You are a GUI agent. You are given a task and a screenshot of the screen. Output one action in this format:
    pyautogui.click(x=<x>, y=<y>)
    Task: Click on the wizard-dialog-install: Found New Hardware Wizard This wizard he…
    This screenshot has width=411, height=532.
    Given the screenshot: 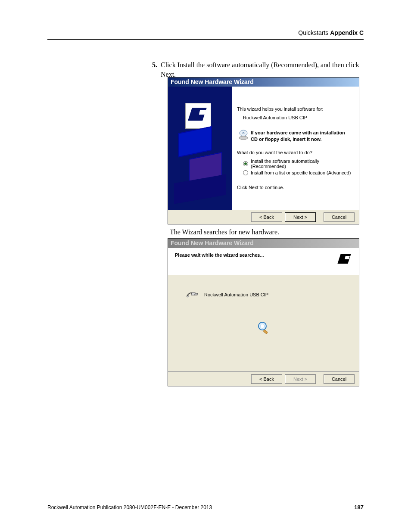 What is the action you would take?
    pyautogui.click(x=264, y=151)
    